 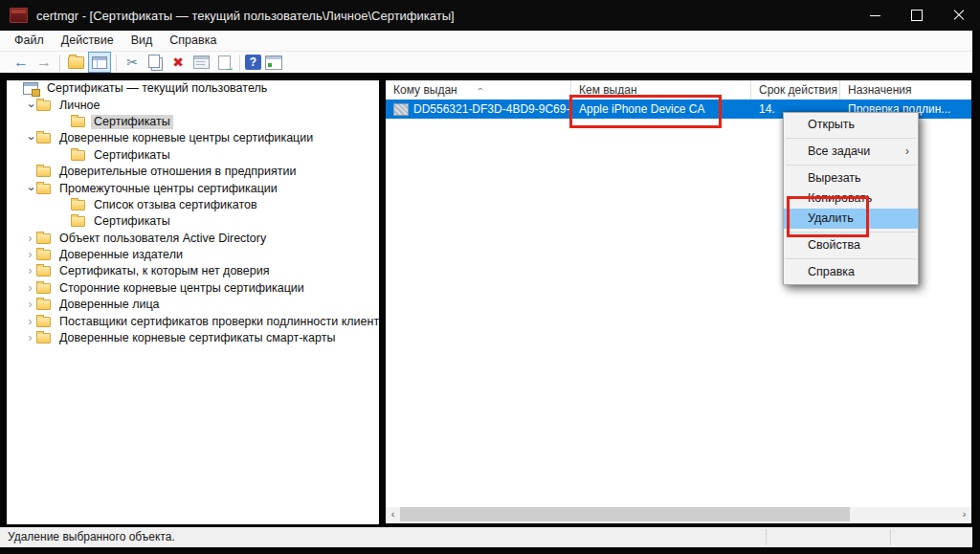 What do you see at coordinates (201, 62) in the screenshot?
I see `properties-icon` at bounding box center [201, 62].